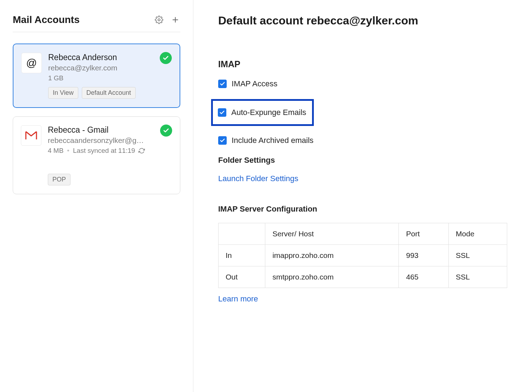  What do you see at coordinates (363, 64) in the screenshot?
I see `imap-heading: IMAP` at bounding box center [363, 64].